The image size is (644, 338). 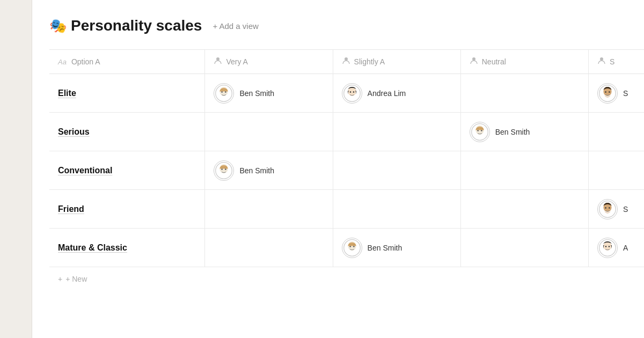 What do you see at coordinates (474, 62) in the screenshot?
I see `person-icon-neutral` at bounding box center [474, 62].